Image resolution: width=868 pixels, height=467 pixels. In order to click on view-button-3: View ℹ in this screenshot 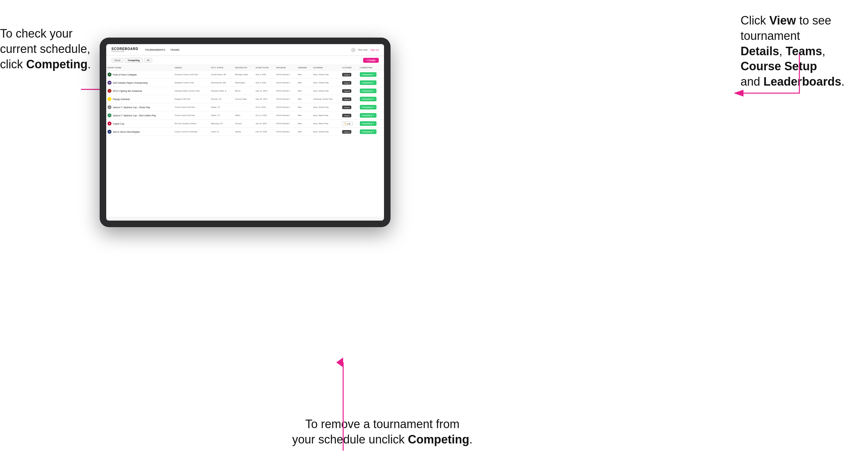, I will do `click(347, 99)`.